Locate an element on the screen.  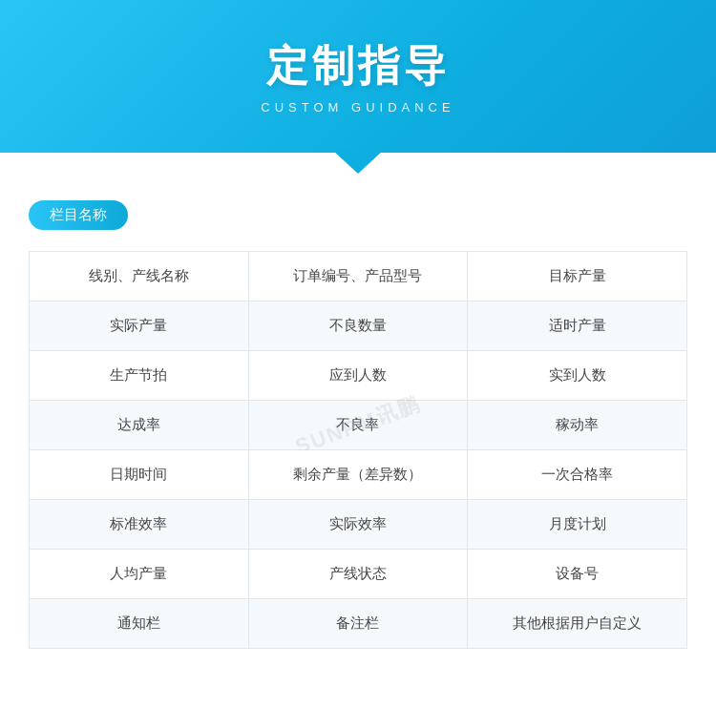
table-cell: 月度计划 is located at coordinates (578, 525).